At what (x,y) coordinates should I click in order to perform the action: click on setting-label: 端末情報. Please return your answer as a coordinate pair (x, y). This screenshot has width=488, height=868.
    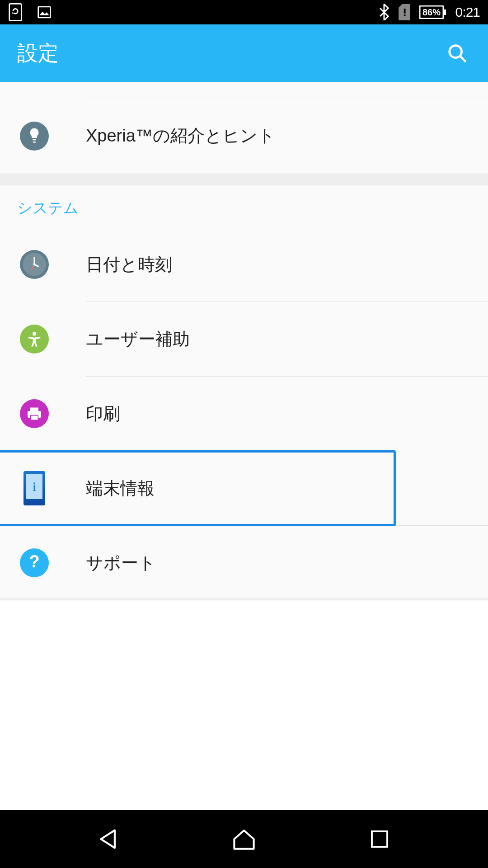
    Looking at the image, I should click on (120, 488).